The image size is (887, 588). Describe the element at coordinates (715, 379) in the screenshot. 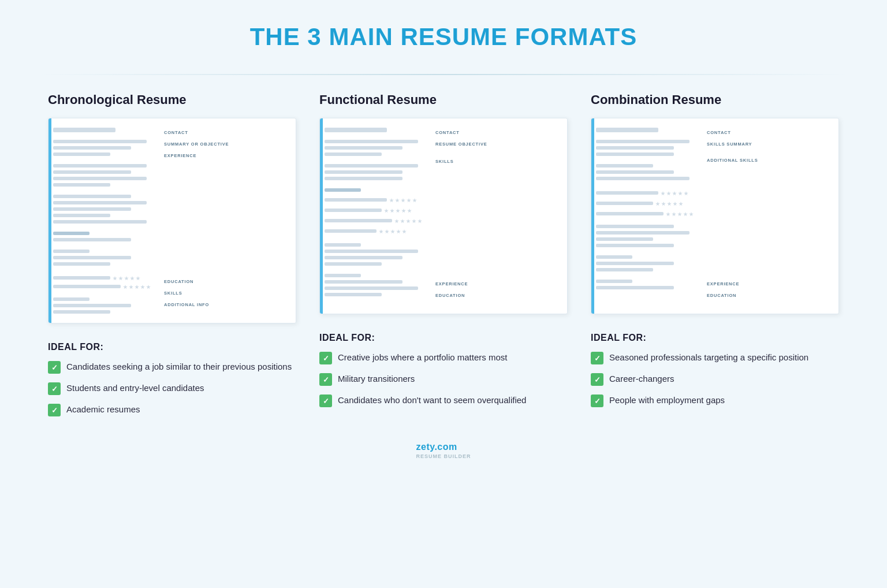

I see `ideal-item-combo-1: Career-changers` at that location.